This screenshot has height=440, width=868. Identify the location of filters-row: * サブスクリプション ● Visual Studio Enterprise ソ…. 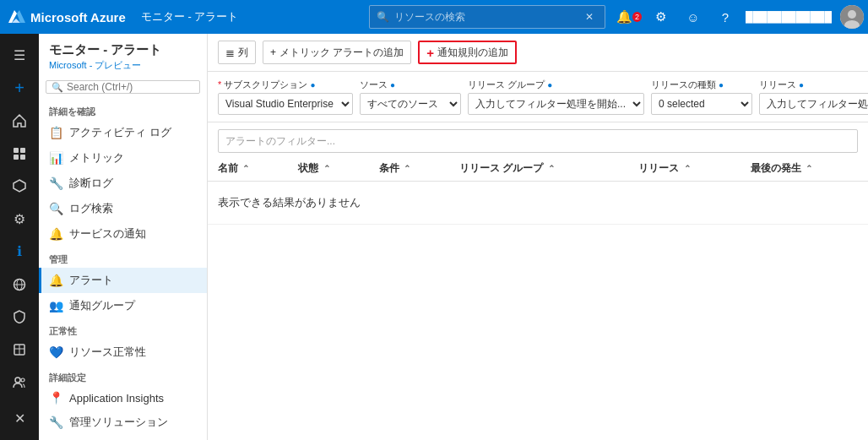
(538, 97).